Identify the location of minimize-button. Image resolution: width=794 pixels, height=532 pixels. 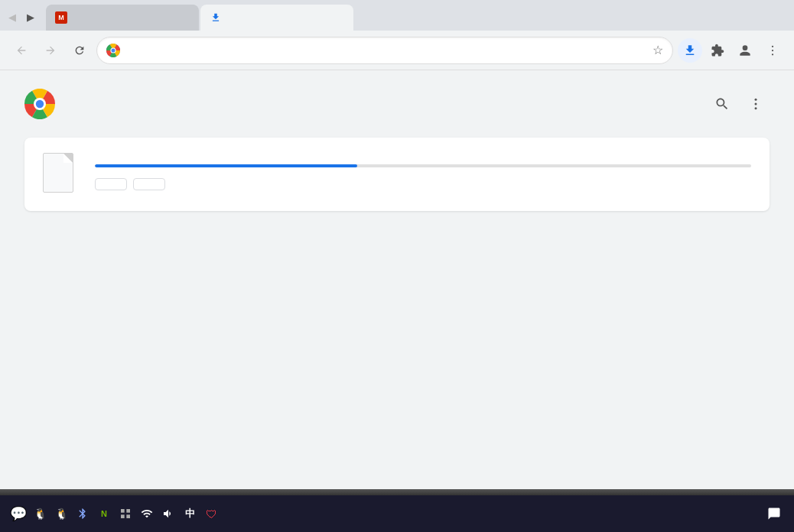
(706, 15).